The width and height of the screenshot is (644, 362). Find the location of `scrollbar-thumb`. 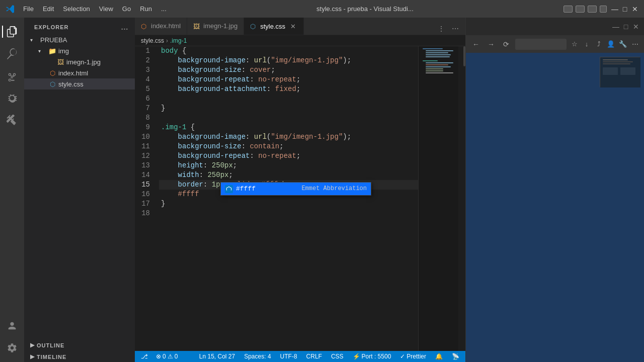

scrollbar-thumb is located at coordinates (464, 56).